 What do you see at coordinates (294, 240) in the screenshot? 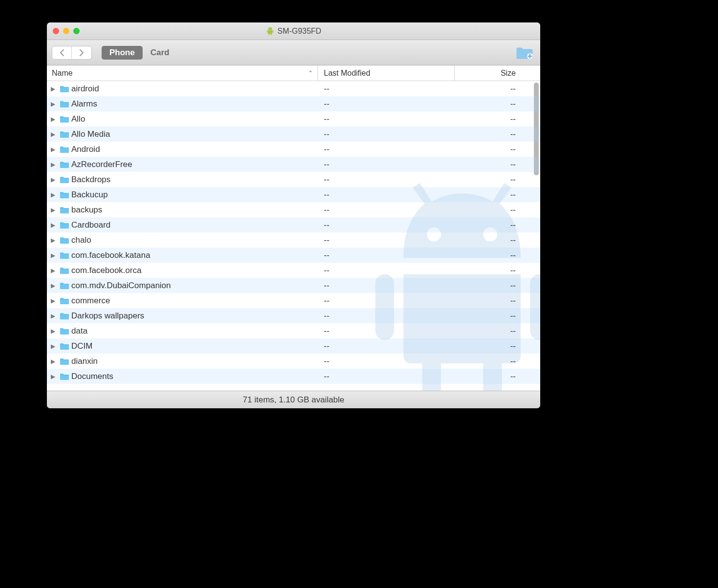
I see `folder-row: ▶ chalo -- --` at bounding box center [294, 240].